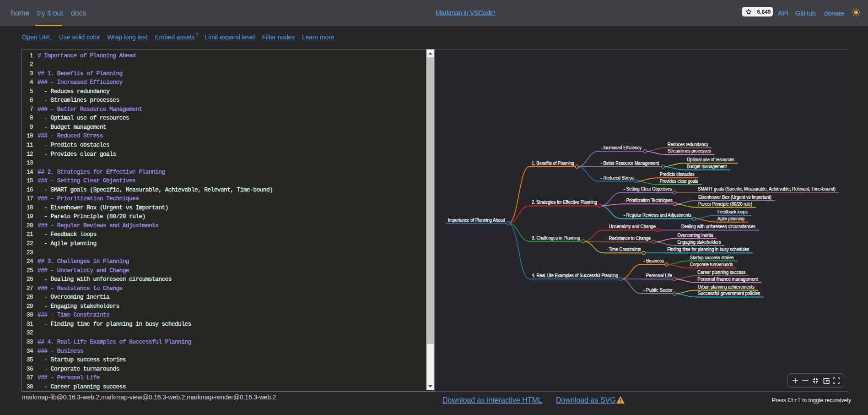 Image resolution: width=868 pixels, height=415 pixels. What do you see at coordinates (630, 163) in the screenshot?
I see `svg-text: - Better Resource Management` at bounding box center [630, 163].